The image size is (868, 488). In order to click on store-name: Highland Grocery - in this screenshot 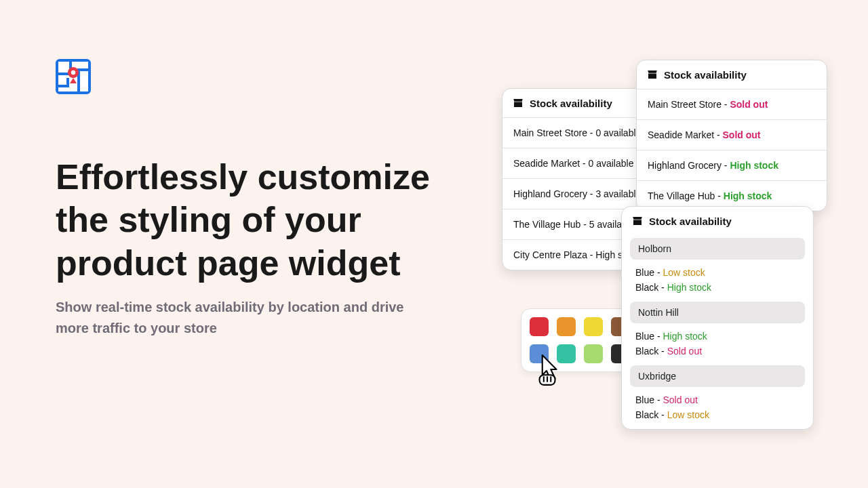, I will do `click(689, 165)`.